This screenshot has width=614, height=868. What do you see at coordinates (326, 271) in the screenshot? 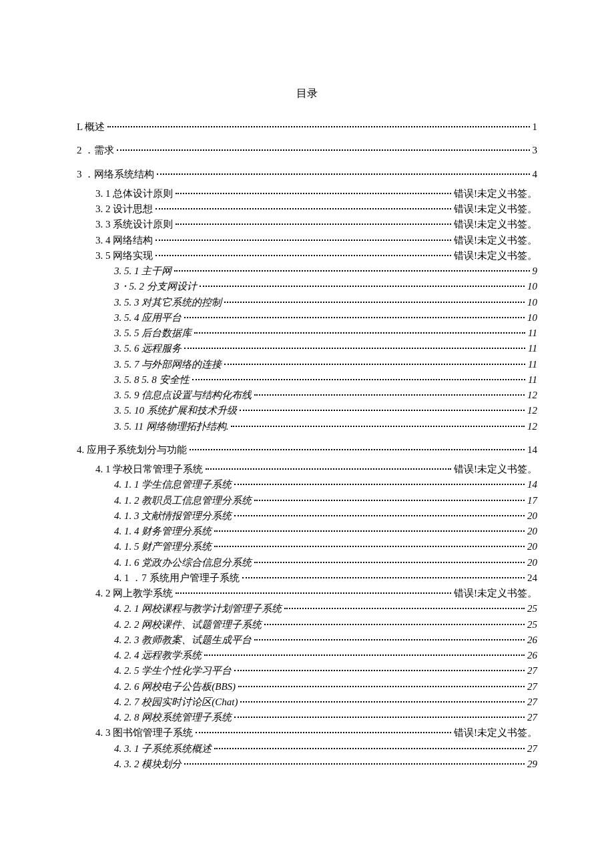
I see `toc-entry: 3. 5. 1 主干网9` at bounding box center [326, 271].